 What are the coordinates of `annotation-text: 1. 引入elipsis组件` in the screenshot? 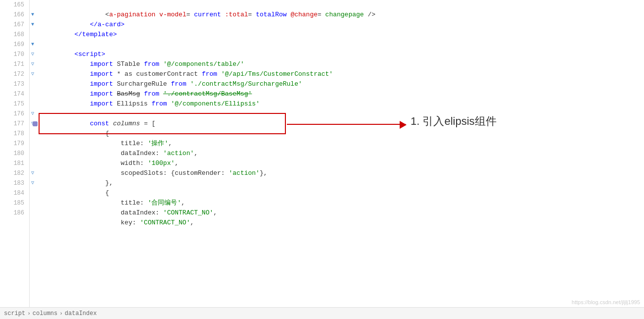 It's located at (454, 121).